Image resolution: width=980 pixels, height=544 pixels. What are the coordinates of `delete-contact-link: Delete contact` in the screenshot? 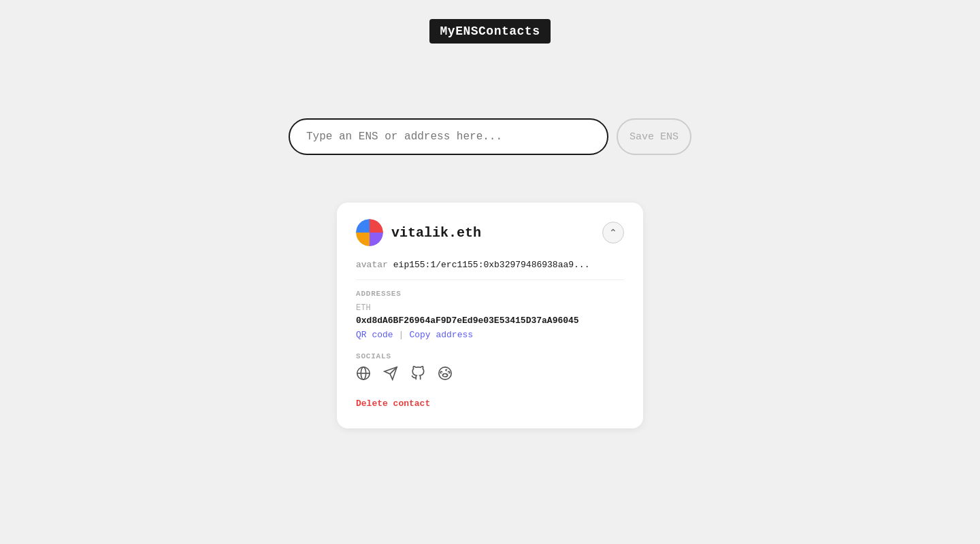 It's located at (393, 404).